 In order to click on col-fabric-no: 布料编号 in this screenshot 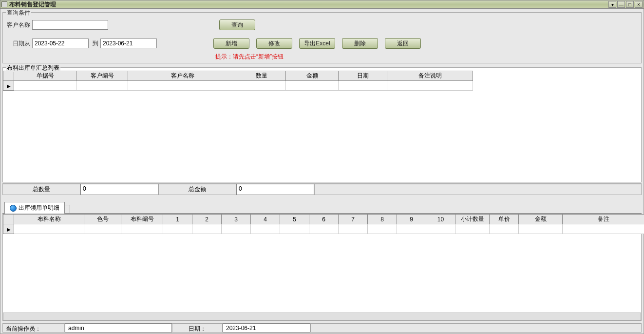, I will do `click(142, 219)`.